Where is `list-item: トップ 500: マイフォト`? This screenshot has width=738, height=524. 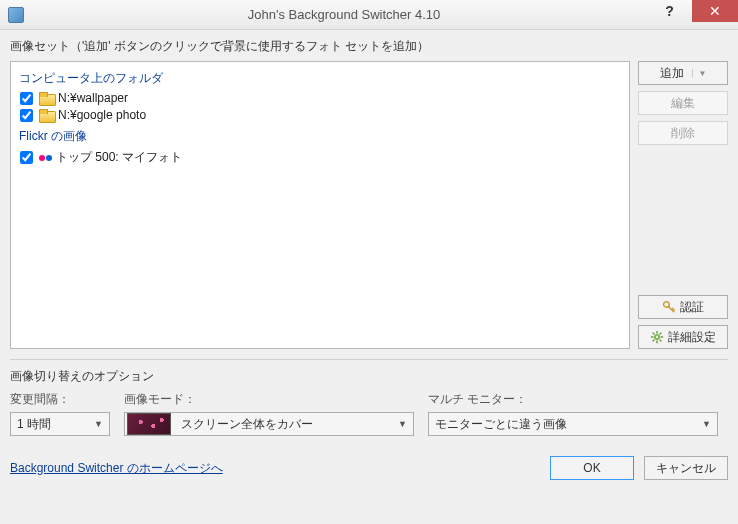
list-item: トップ 500: マイフォト is located at coordinates (320, 158).